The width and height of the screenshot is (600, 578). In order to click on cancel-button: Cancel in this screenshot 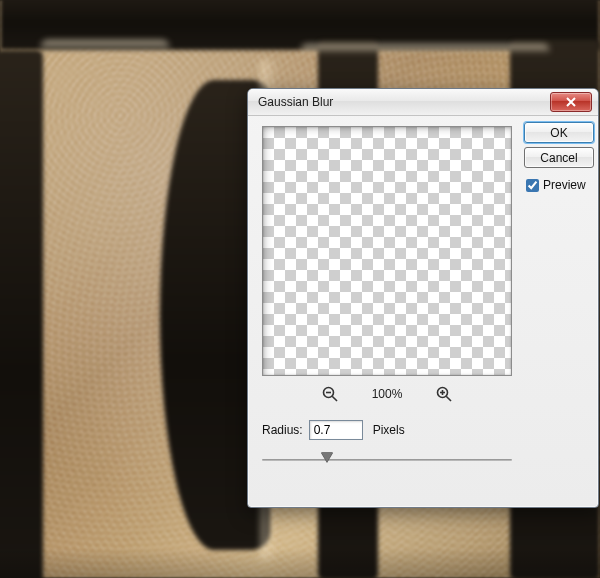, I will do `click(559, 158)`.